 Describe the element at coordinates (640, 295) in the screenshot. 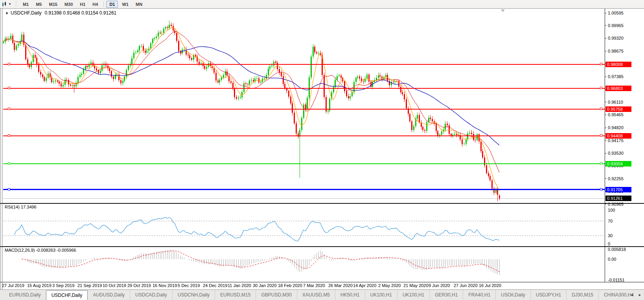

I see `tab-scroll-right-icon: ►` at that location.